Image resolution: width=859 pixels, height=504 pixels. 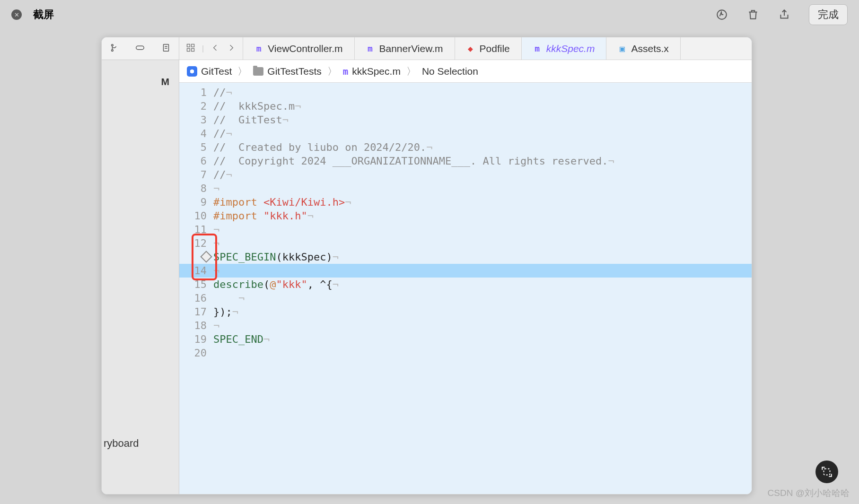 I want to click on line-number: 14, so click(x=196, y=270).